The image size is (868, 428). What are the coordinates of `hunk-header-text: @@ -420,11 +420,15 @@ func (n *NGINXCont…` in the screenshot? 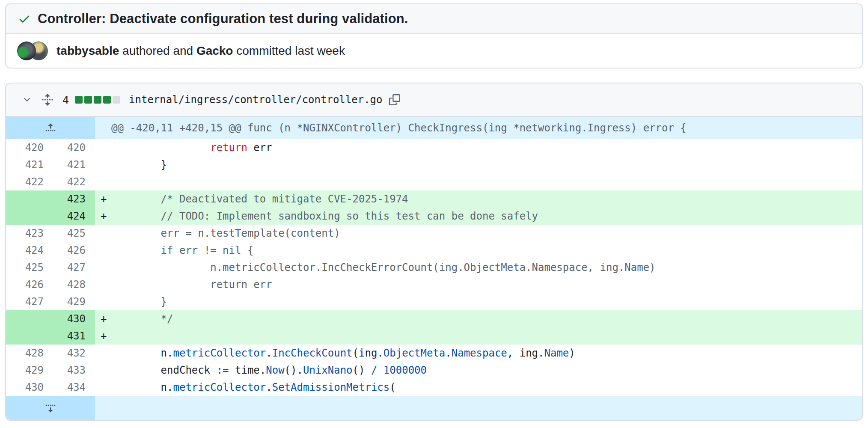 It's located at (479, 128).